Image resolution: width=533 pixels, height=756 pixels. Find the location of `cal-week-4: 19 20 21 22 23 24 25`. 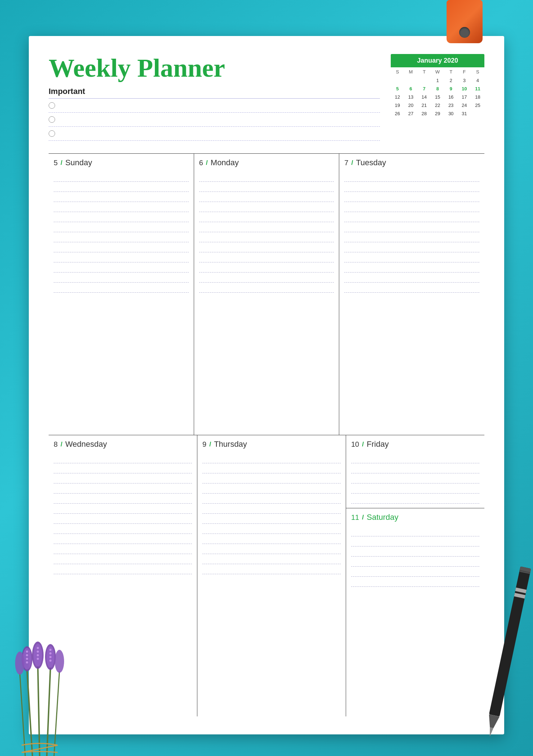

cal-week-4: 19 20 21 22 23 24 25 is located at coordinates (438, 105).